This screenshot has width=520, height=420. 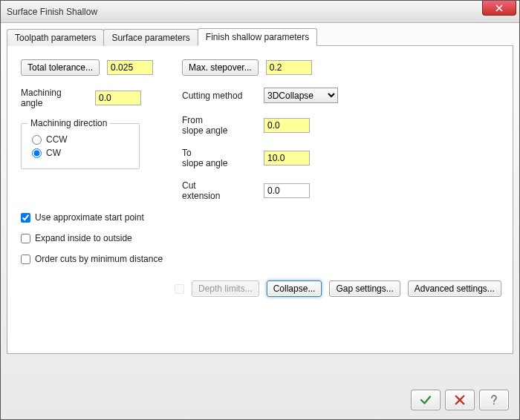 What do you see at coordinates (287, 191) in the screenshot?
I see `cut-extension-input` at bounding box center [287, 191].